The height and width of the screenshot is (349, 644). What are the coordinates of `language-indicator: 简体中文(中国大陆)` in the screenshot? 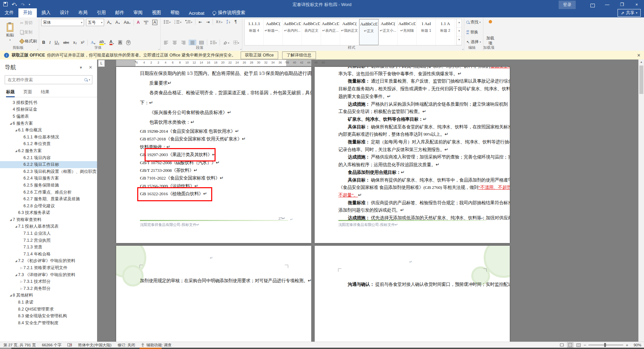 It's located at (95, 345).